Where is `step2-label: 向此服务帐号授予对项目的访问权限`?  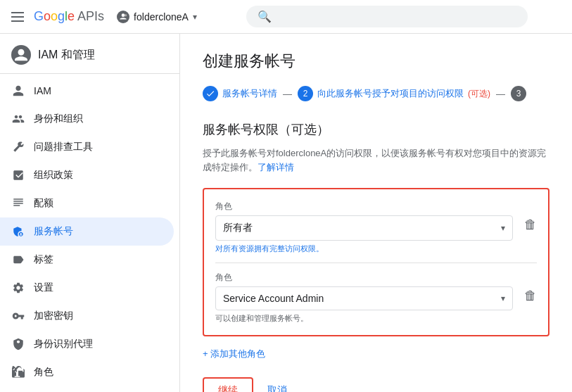
step2-label: 向此服务帐号授予对项目的访问权限 is located at coordinates (390, 94).